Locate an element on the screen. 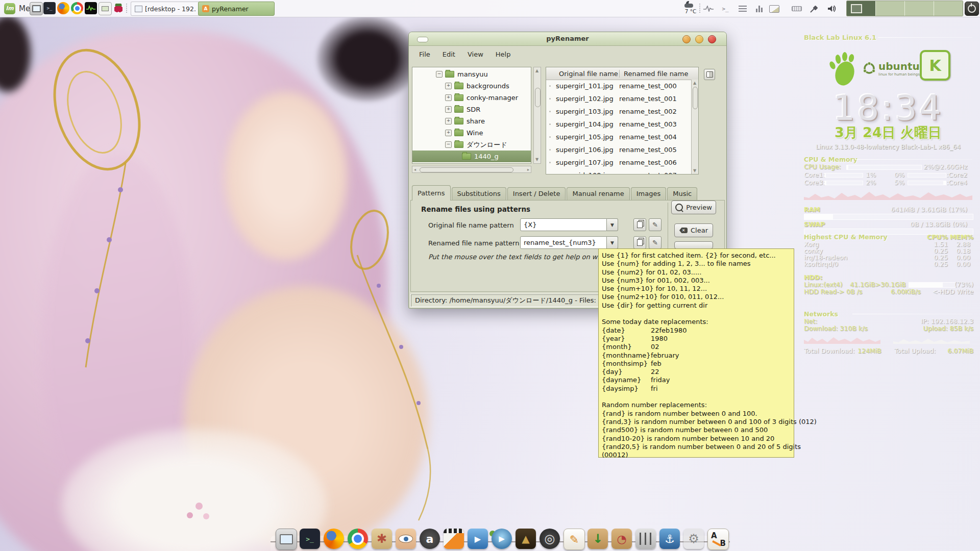 This screenshot has height=551, width=980. dock-package-installer-icon: ↓ is located at coordinates (598, 539).